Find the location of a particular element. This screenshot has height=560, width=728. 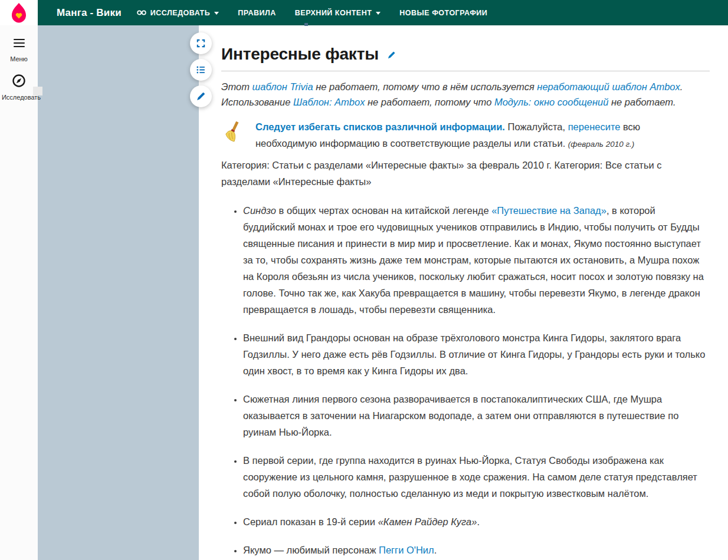

category-links-text: Категория: Статьи с разделами «Интересны… is located at coordinates (465, 173).